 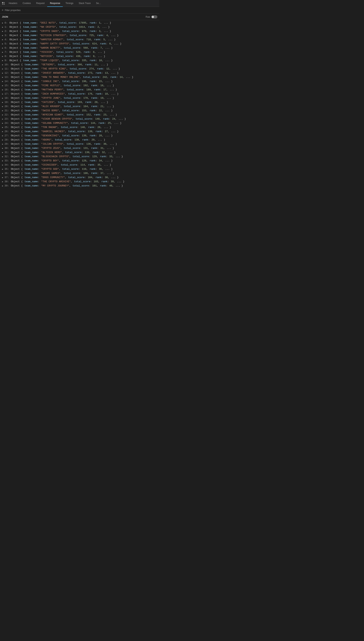 I want to click on val-team-name: "AFRICAN GIANT", so click(x=52, y=115).